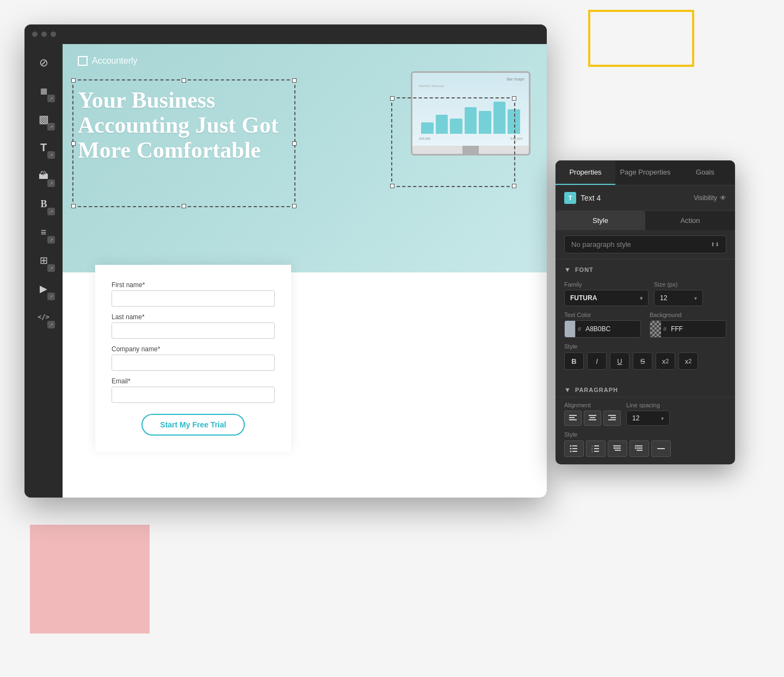 The height and width of the screenshot is (677, 784). Describe the element at coordinates (705, 198) in the screenshot. I see `visibility-label: Visibility` at that location.